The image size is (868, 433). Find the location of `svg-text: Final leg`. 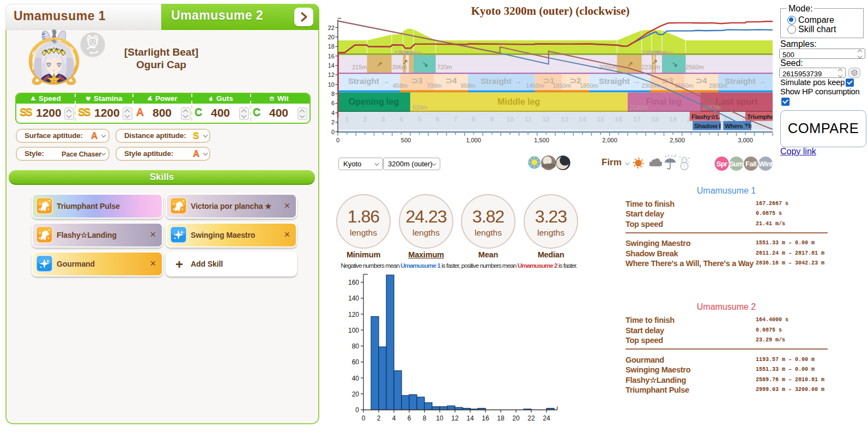

svg-text: Final leg is located at coordinates (664, 101).